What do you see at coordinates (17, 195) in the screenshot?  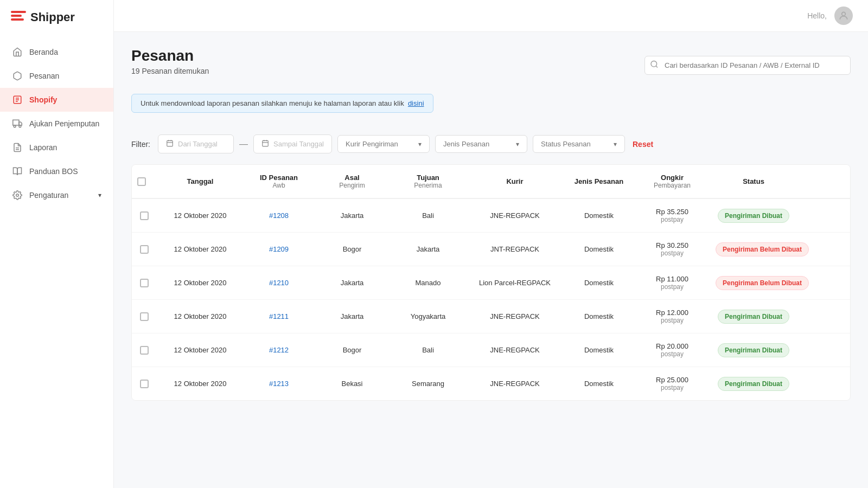 I see `gear-icon` at bounding box center [17, 195].